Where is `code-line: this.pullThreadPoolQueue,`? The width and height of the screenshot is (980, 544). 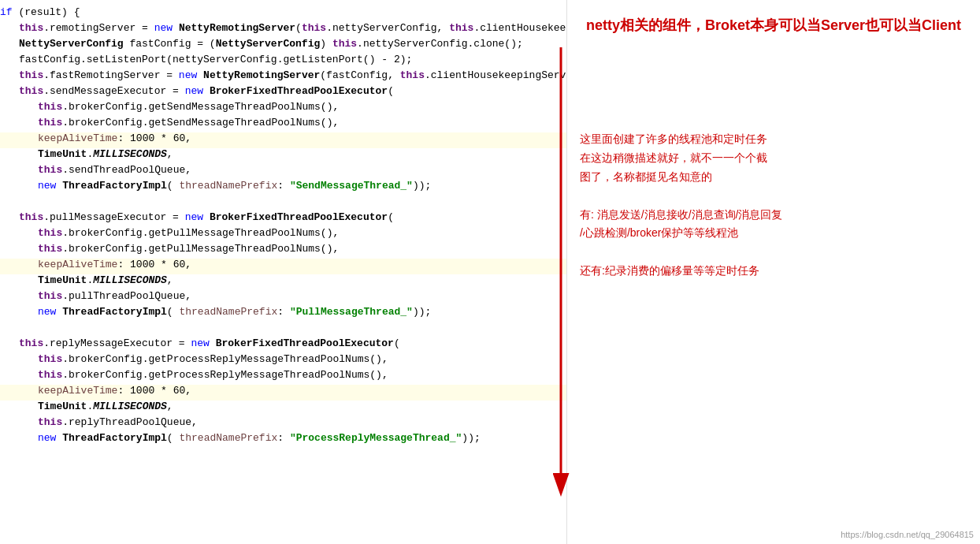
code-line: this.pullThreadPoolQueue, is located at coordinates (284, 298).